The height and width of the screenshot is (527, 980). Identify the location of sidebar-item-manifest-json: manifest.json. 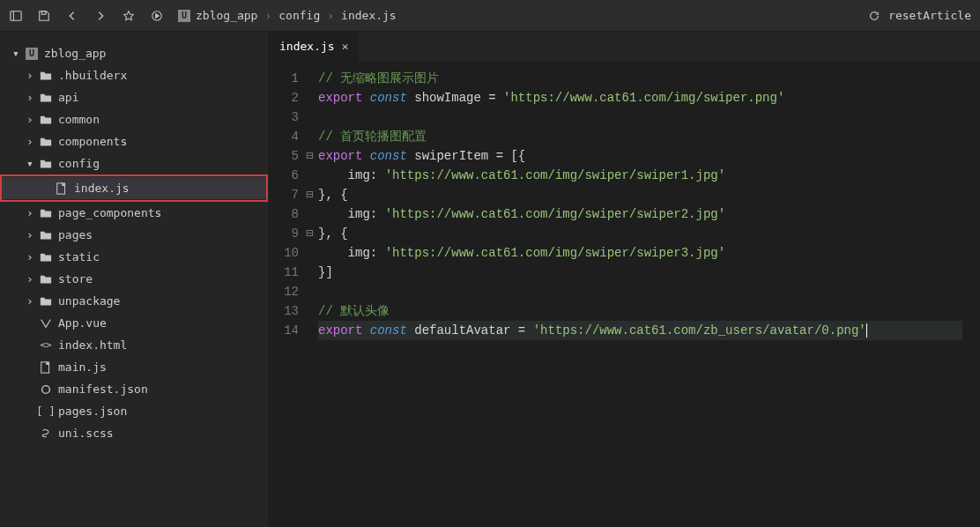
(134, 390).